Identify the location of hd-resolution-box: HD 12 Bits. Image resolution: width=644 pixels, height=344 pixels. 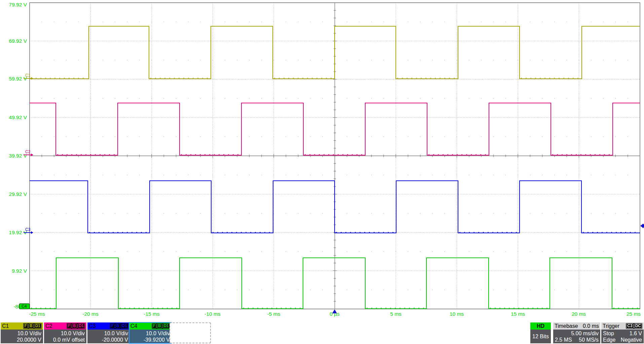
(541, 333).